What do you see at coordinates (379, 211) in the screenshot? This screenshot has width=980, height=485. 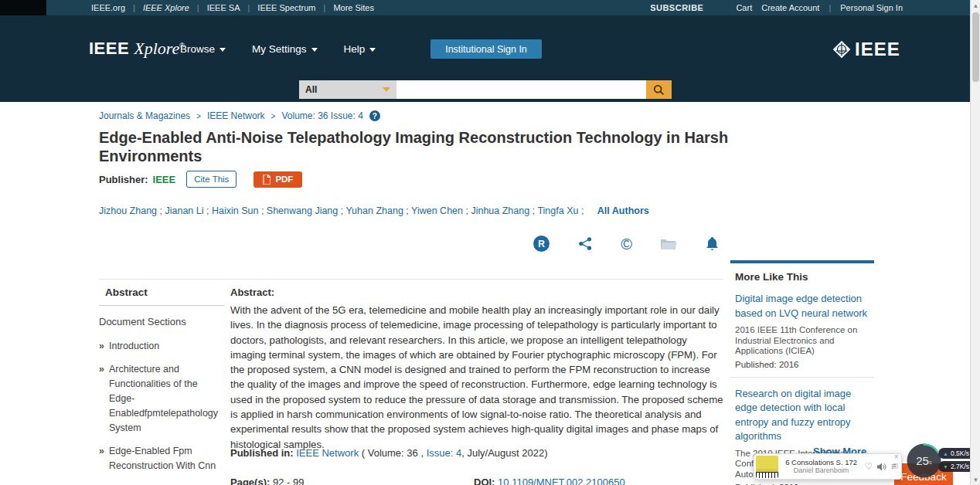 I see `author-link: Yuhan Zhang` at bounding box center [379, 211].